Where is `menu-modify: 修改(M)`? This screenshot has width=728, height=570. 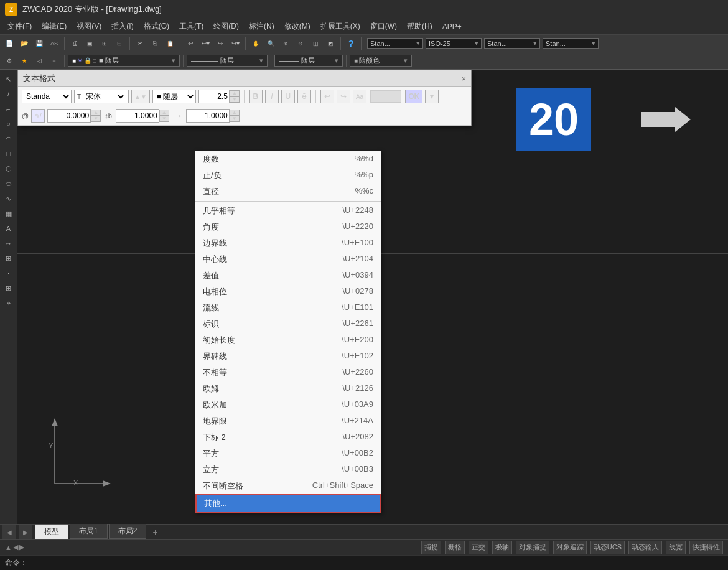 menu-modify: 修改(M) is located at coordinates (297, 26).